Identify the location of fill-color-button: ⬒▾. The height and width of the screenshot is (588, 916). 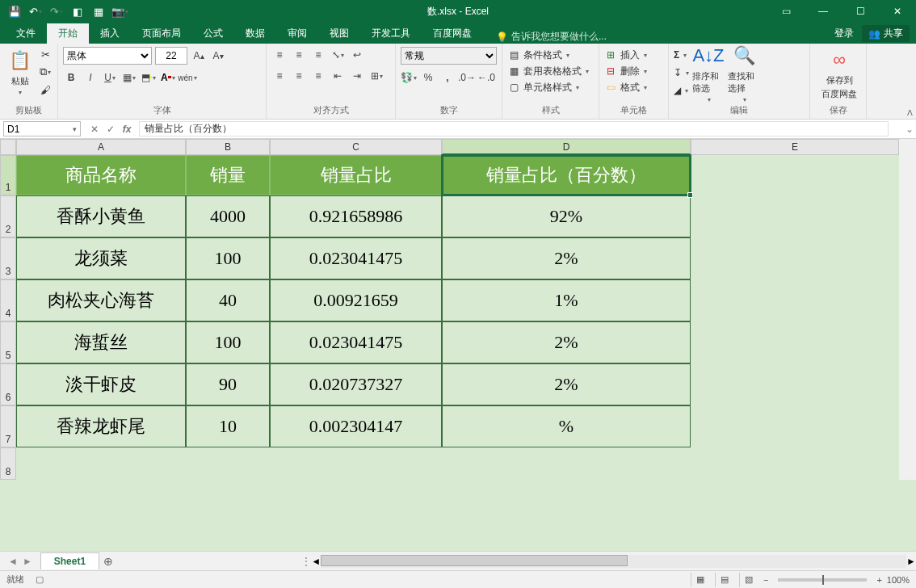
(149, 78).